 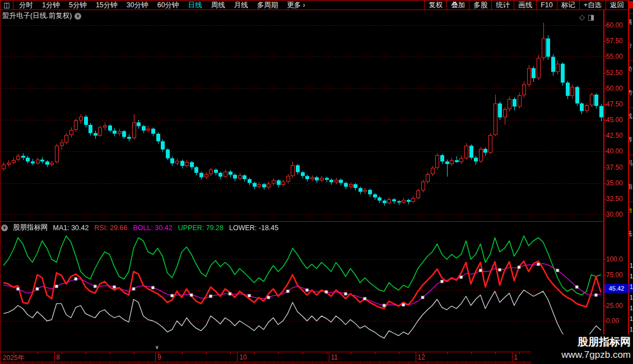 What do you see at coordinates (525, 5) in the screenshot?
I see `toolbar-button-5: 画线` at bounding box center [525, 5].